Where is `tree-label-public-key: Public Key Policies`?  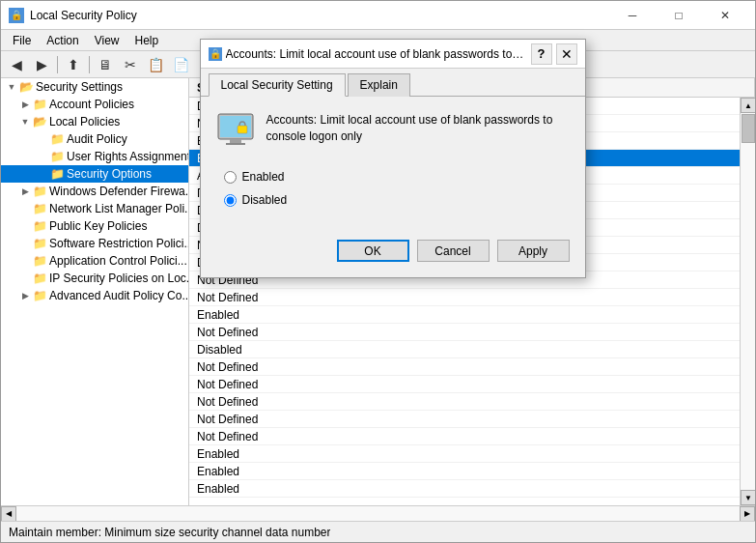 tree-label-public-key: Public Key Policies is located at coordinates (98, 226).